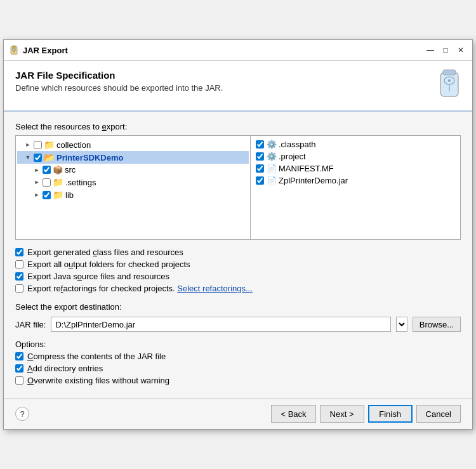 Image resolution: width=476 pixels, height=469 pixels. Describe the element at coordinates (238, 127) in the screenshot. I see `resources-label: Select the resources to export:` at that location.